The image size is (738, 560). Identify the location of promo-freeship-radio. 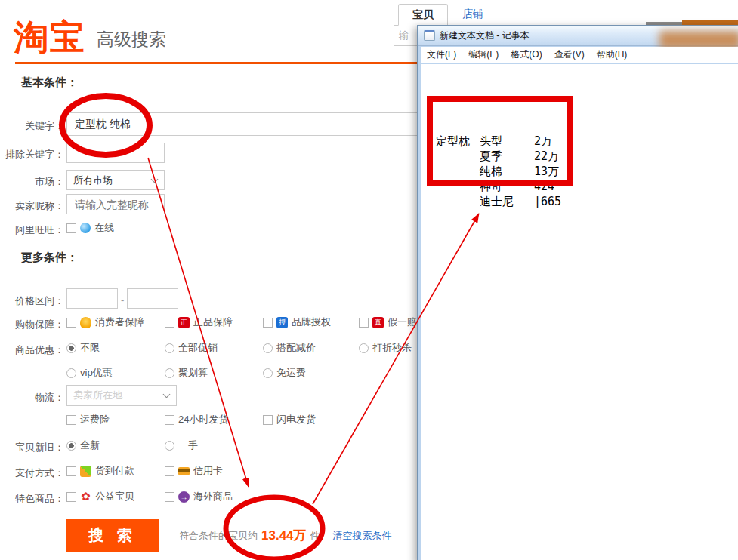
(267, 373).